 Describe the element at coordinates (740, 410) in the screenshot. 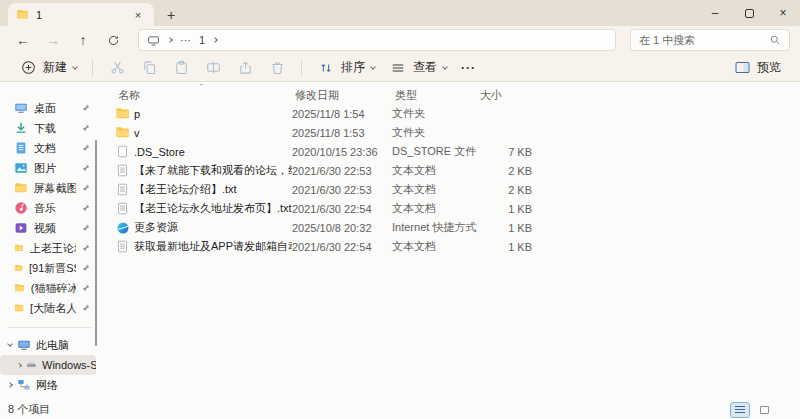

I see `details-view-button` at that location.